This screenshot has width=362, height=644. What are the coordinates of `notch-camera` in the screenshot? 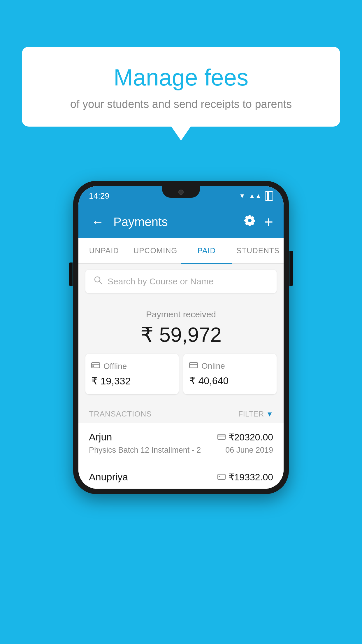 It's located at (181, 192).